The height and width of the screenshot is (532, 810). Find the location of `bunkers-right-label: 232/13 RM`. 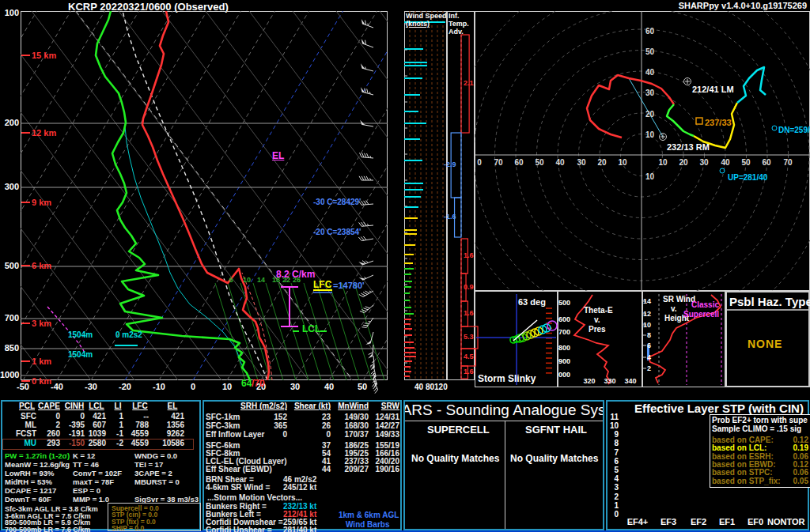

bunkers-right-label: 232/13 RM is located at coordinates (688, 147).